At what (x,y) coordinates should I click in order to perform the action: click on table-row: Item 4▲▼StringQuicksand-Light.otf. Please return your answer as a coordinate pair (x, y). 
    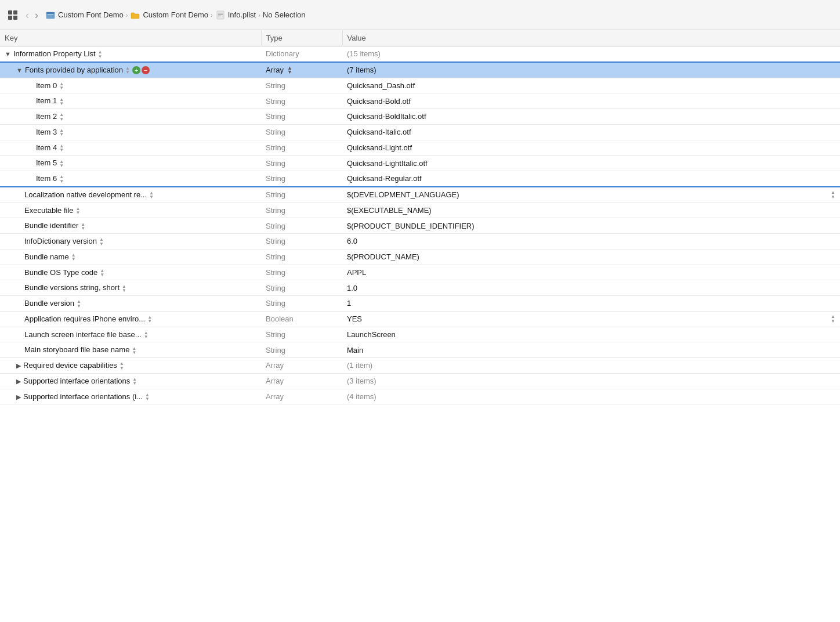
    Looking at the image, I should click on (420, 147).